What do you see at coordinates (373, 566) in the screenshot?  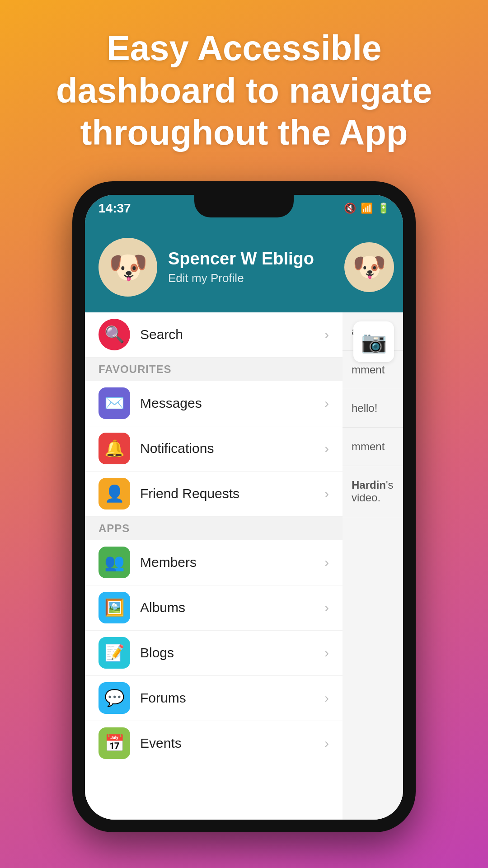 I see `feed-background: ay hello! mment hello! mment Hardin's vi…` at bounding box center [373, 566].